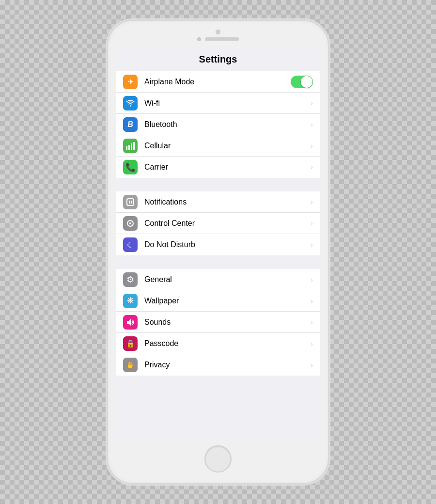  Describe the element at coordinates (302, 82) in the screenshot. I see `airplane-mode-toggle` at that location.